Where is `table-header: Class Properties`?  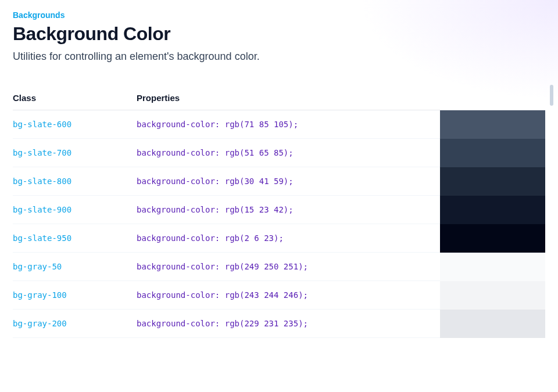
table-header: Class Properties is located at coordinates (279, 101).